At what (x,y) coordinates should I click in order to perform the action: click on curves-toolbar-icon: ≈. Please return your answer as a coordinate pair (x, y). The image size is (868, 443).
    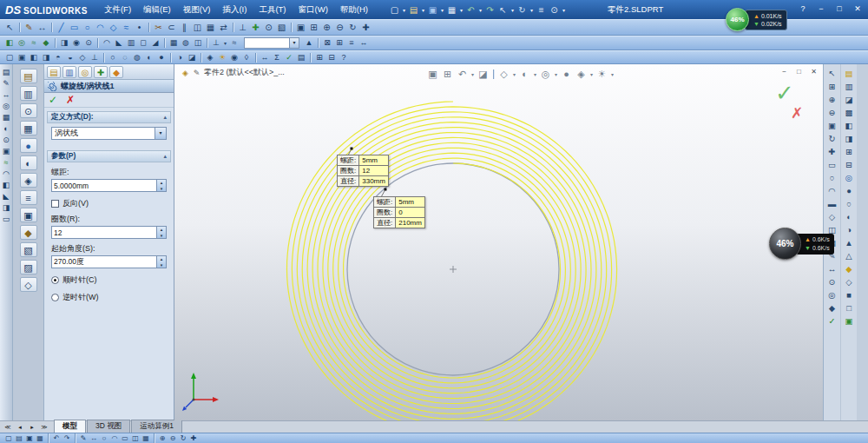
    Looking at the image, I should click on (7, 162).